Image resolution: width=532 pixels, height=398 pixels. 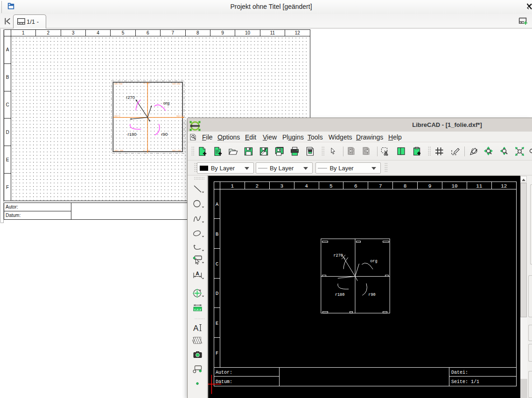 I want to click on svg-text: 0 / 100, so click(x=147, y=83).